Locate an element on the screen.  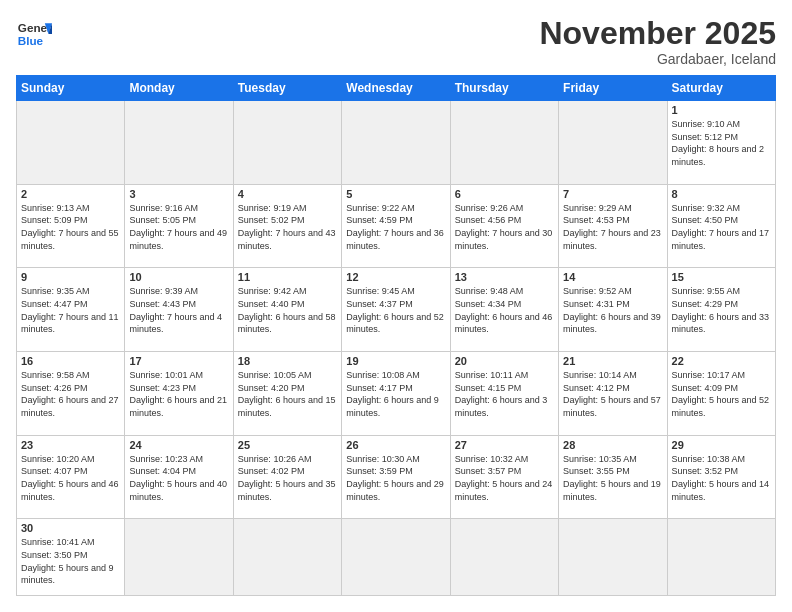
header-monday: Monday is located at coordinates (179, 88).